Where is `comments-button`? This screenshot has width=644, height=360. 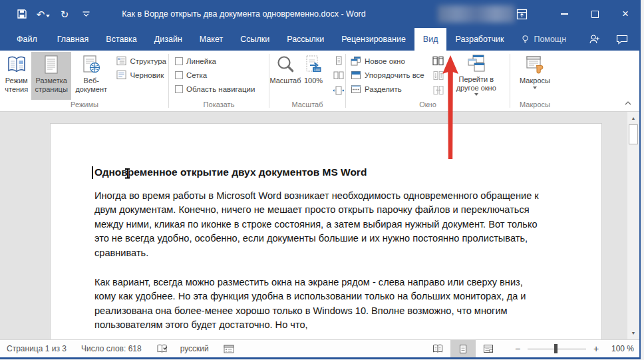
comments-button is located at coordinates (622, 39).